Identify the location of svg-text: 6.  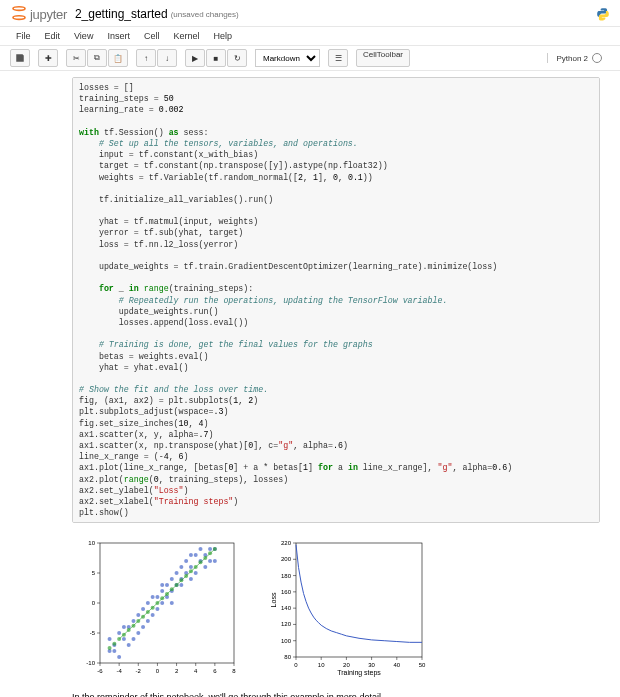
(215, 671).